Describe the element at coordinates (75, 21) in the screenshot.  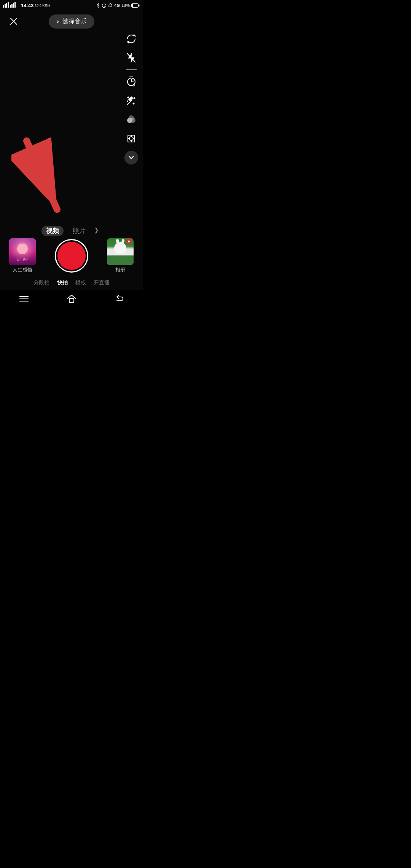
I see `music-button-label: 选择音乐` at that location.